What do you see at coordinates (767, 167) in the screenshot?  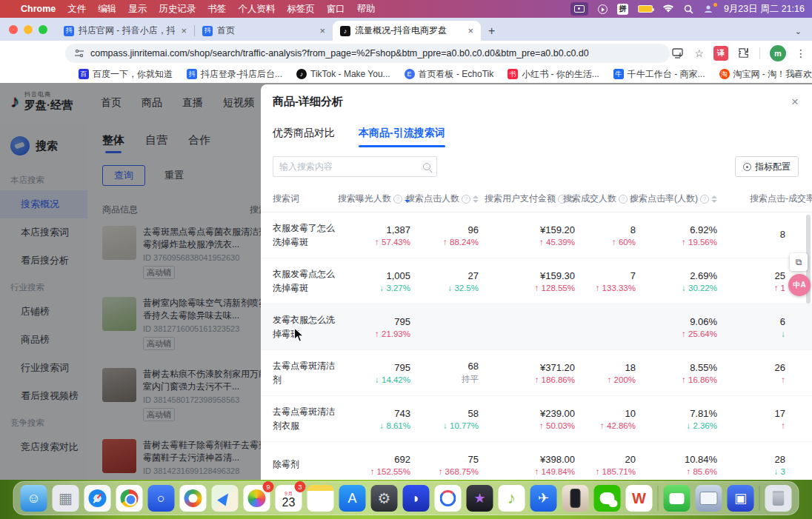 I see `metric-config-button: 指标配置` at bounding box center [767, 167].